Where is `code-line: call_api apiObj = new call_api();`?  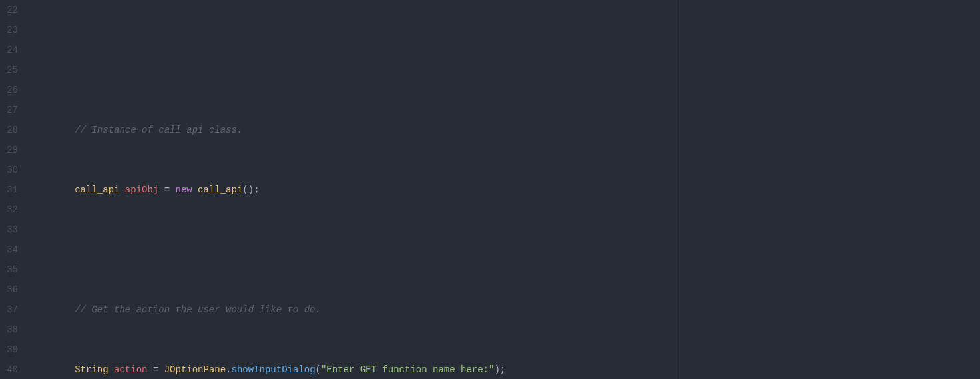 code-line: call_api apiObj = new call_api(); is located at coordinates (505, 190).